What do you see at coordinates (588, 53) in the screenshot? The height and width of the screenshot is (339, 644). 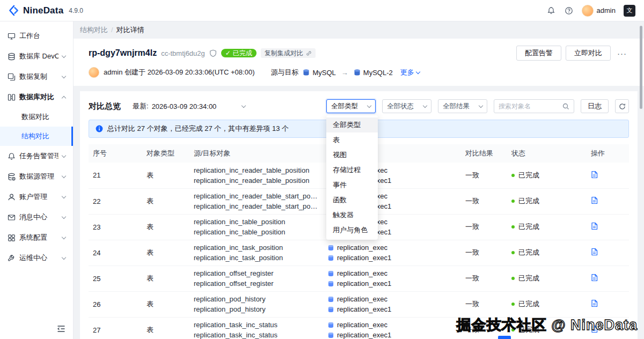 I see `compare-now-button: 立即对比` at bounding box center [588, 53].